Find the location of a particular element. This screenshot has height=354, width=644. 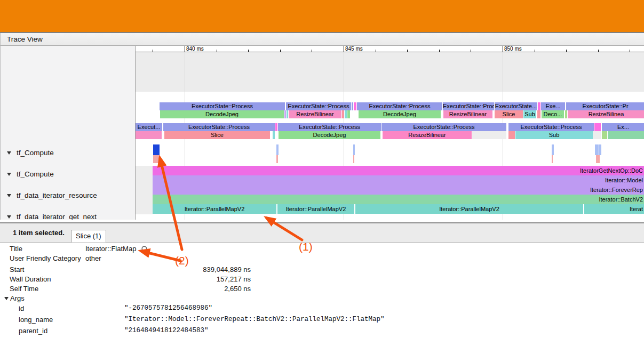

field-value: 2,650 ns is located at coordinates (168, 289).